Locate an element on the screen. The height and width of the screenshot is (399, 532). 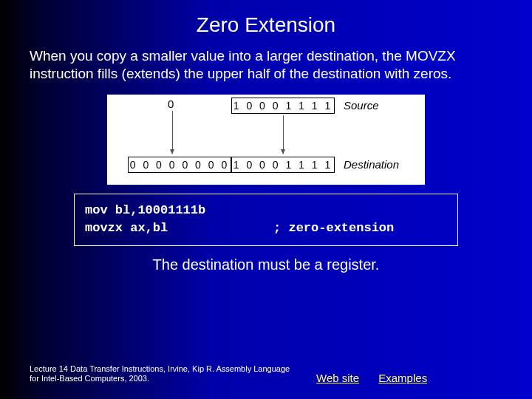
zero-extension-diagram: 0 1 0 0 0 1 1 1 1 Source 0 0 0 0 0 0 0 0… is located at coordinates (266, 140).